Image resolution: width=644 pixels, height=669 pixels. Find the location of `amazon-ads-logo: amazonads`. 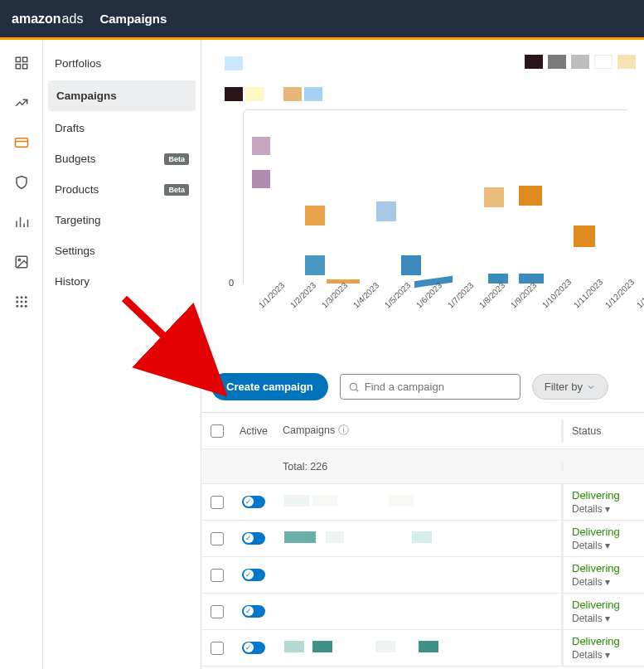

amazon-ads-logo: amazonads is located at coordinates (47, 19).